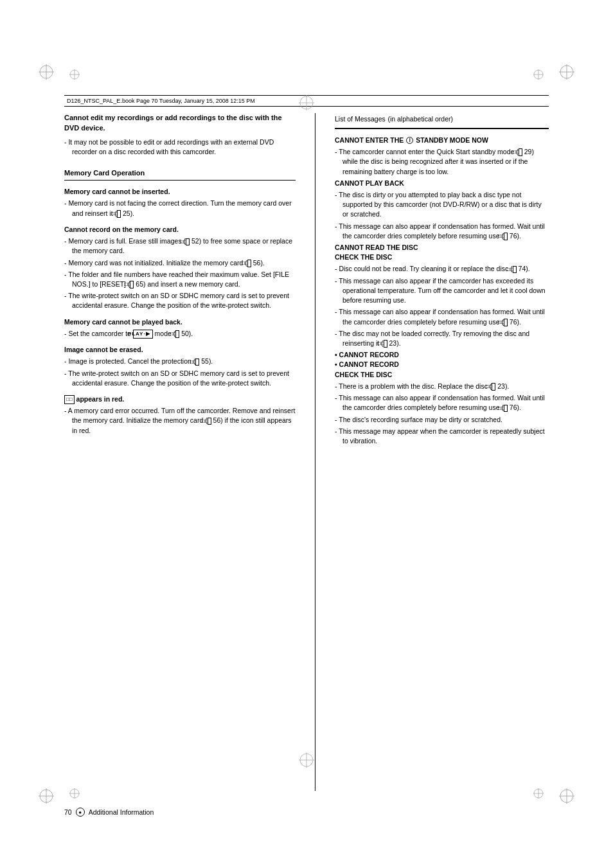  What do you see at coordinates (180, 301) in the screenshot?
I see `subsection-record-item-4: The write-protect switch on an SD or SDH…` at bounding box center [180, 301].